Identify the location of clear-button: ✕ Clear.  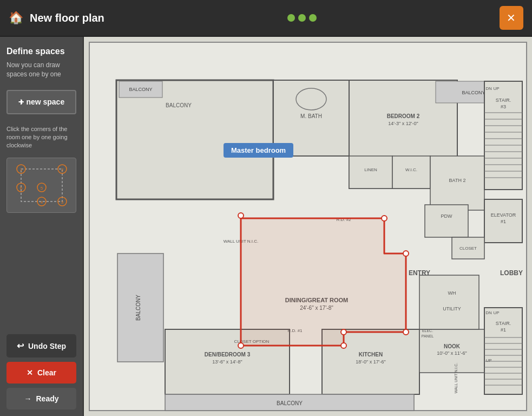
(41, 373).